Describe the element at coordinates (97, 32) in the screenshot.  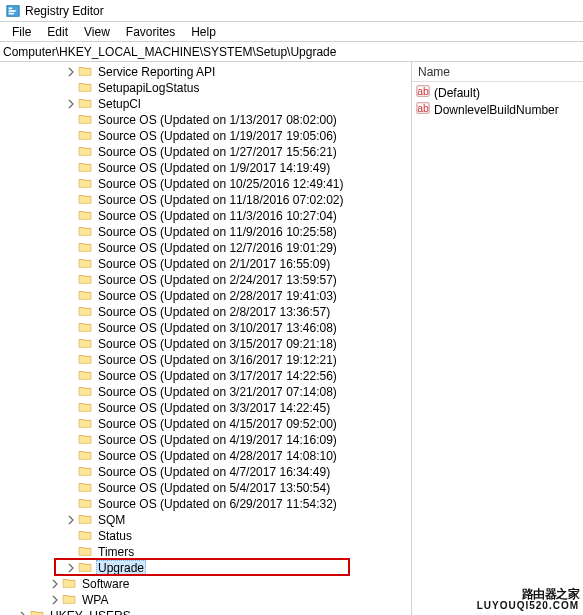
I see `menu-view: View` at that location.